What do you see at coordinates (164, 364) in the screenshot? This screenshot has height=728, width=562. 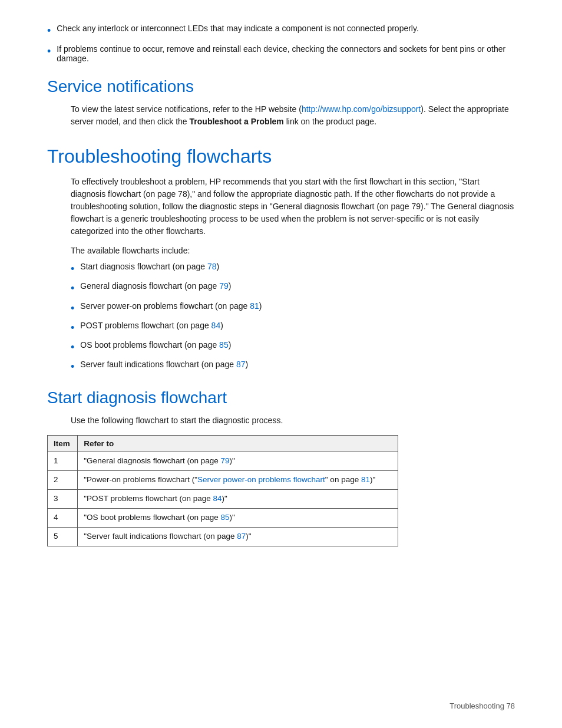 I see `flowchart-6-text: Server fault indications flowchart (on p…` at bounding box center [164, 364].